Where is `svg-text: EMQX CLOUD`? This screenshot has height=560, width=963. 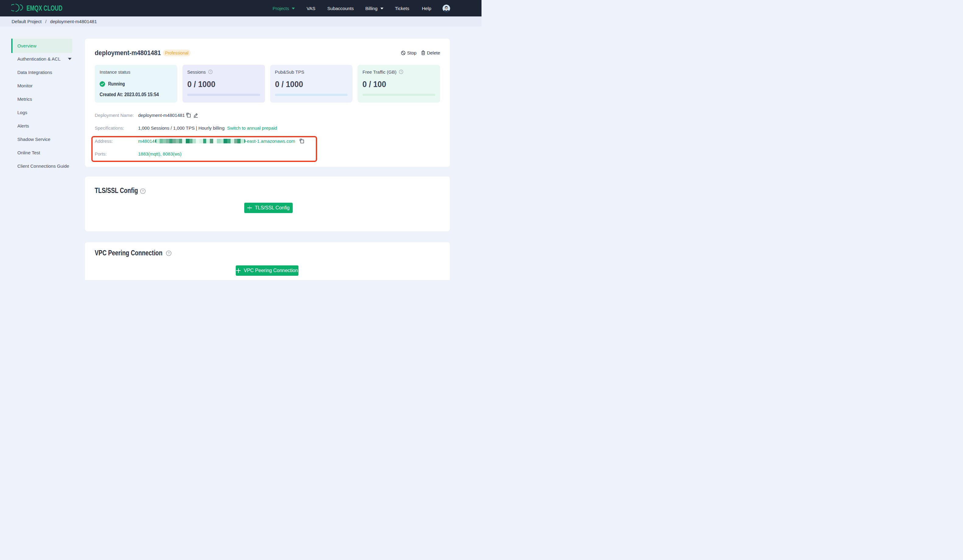 svg-text: EMQX CLOUD is located at coordinates (44, 8).